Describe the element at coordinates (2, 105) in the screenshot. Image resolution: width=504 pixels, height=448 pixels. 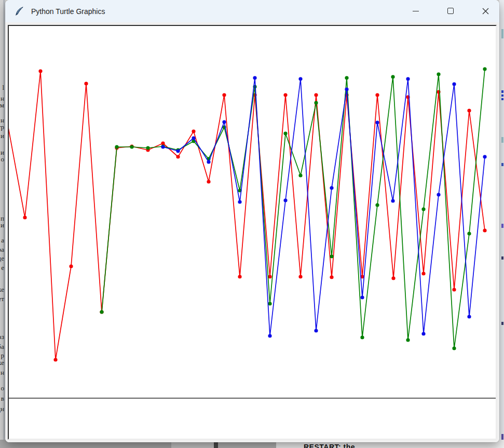
I see `background-text-fragment: м` at that location.